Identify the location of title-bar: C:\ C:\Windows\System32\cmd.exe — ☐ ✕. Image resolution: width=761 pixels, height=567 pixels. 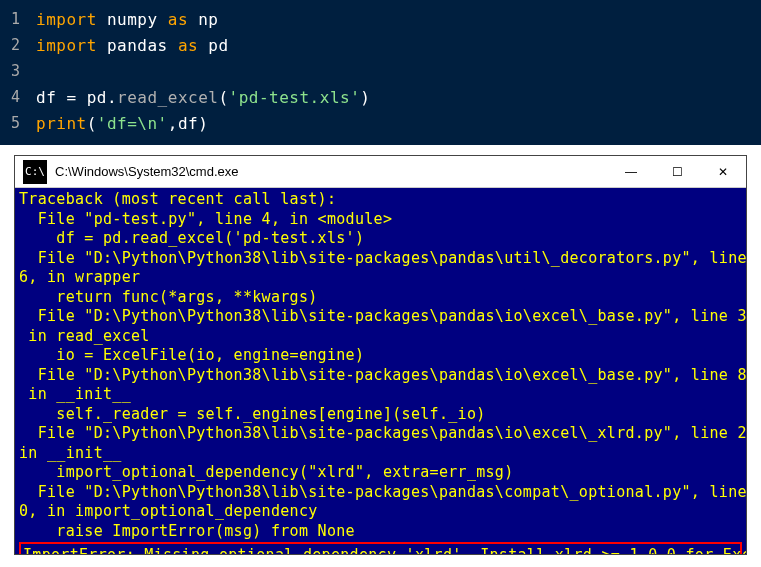
(380, 172).